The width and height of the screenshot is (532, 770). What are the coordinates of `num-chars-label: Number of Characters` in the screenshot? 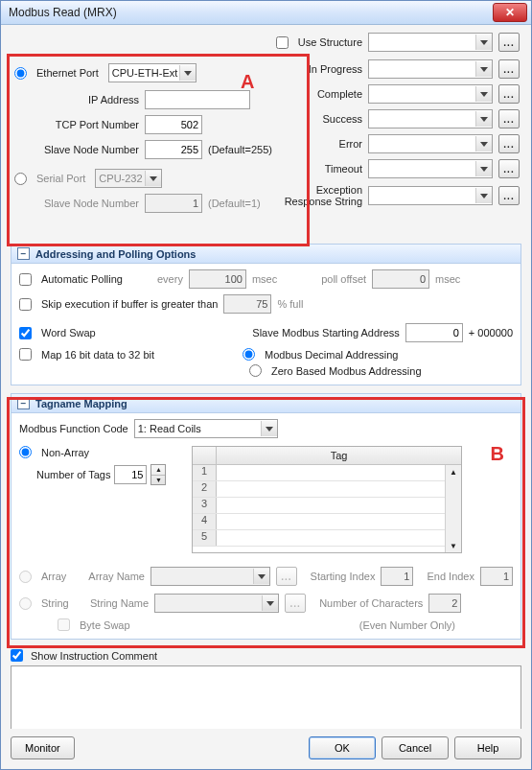 It's located at (371, 603).